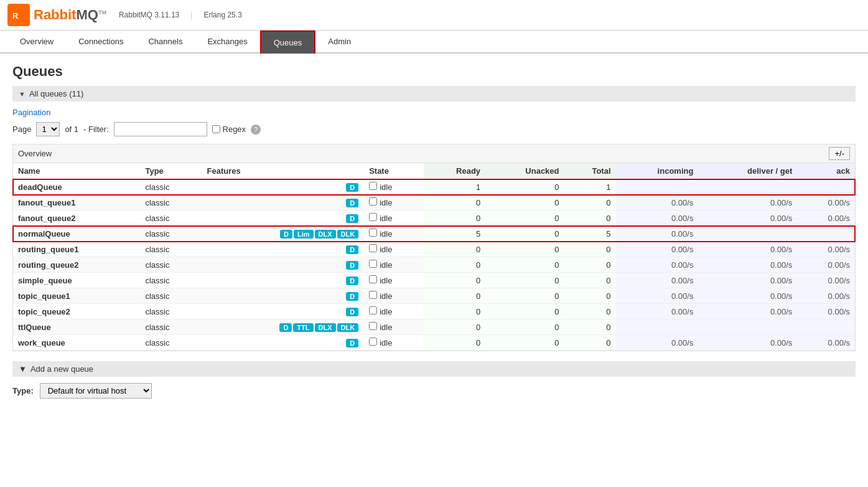  I want to click on logo: R RabbitMQTM, so click(57, 15).